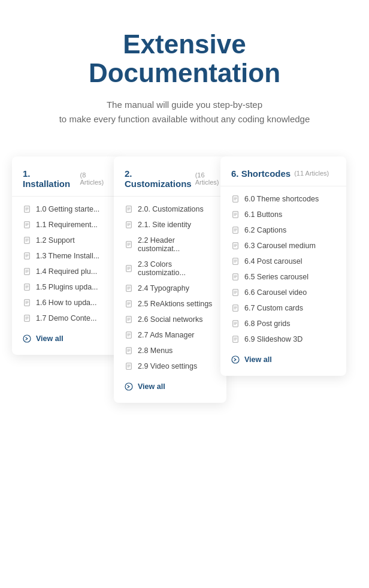  What do you see at coordinates (49, 179) in the screenshot?
I see `card-title: 1. Installation` at bounding box center [49, 179].